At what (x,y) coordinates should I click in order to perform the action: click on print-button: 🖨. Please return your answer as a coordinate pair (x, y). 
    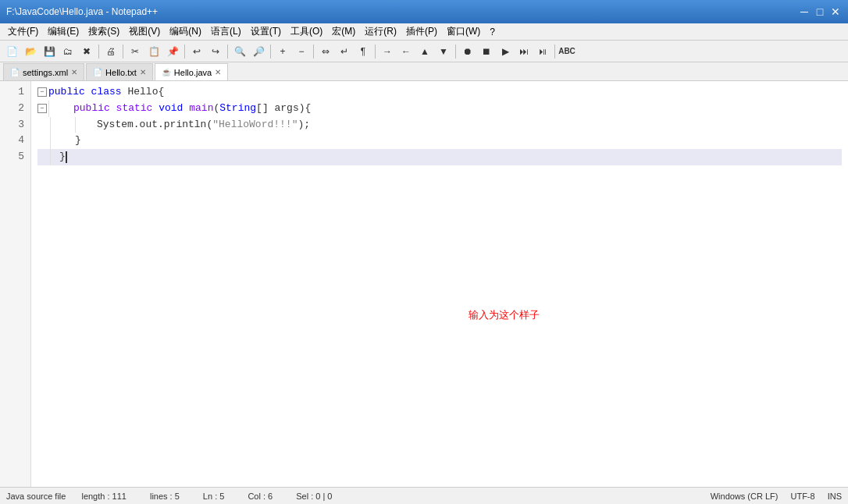
    Looking at the image, I should click on (111, 51).